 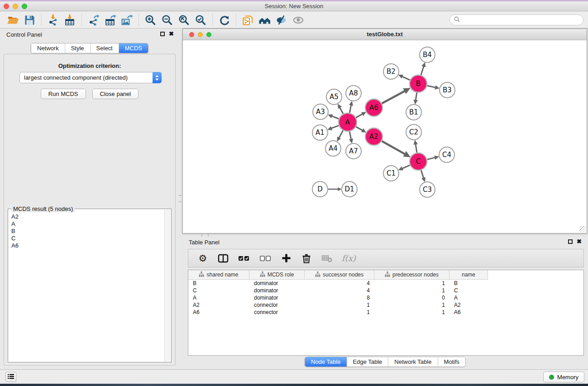 What do you see at coordinates (116, 94) in the screenshot?
I see `close-panel-button: Close panel` at bounding box center [116, 94].